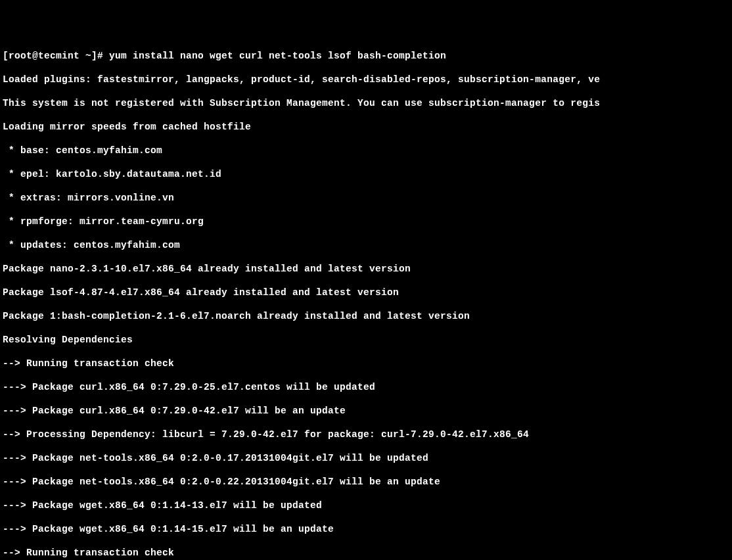  What do you see at coordinates (366, 198) in the screenshot?
I see `terminal-line: * extras: mirrors.vonline.vn` at bounding box center [366, 198].